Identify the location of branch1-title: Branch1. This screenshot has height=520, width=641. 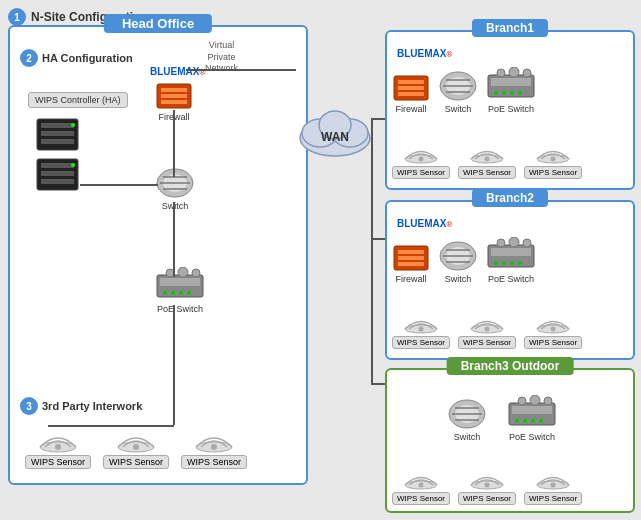
(510, 28).